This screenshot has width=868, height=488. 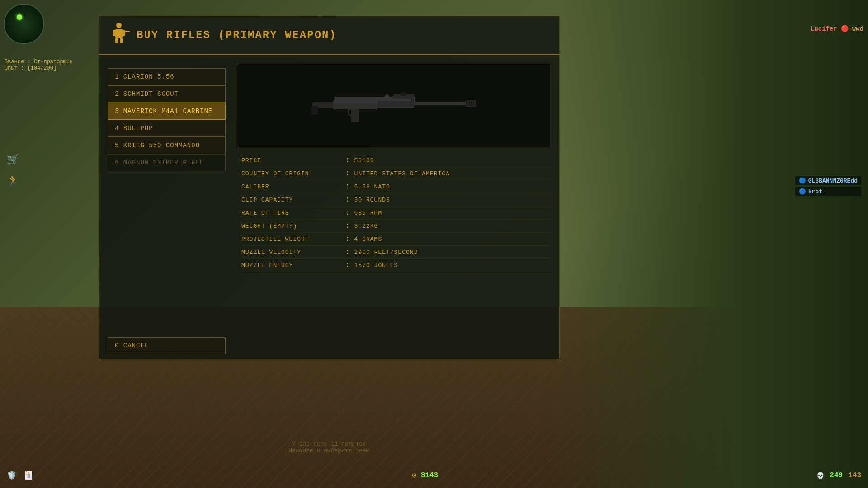 I want to click on hud-icon-gear: ⚙️, so click(x=414, y=475).